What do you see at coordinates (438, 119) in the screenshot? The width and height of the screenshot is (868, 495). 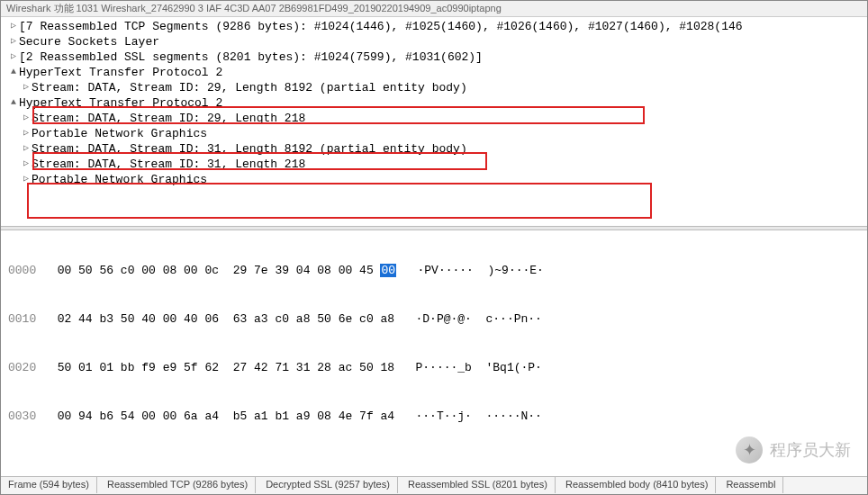 I see `tree-row: ▷Stream: DATA, Stream ID: 29, Length 218` at bounding box center [438, 119].